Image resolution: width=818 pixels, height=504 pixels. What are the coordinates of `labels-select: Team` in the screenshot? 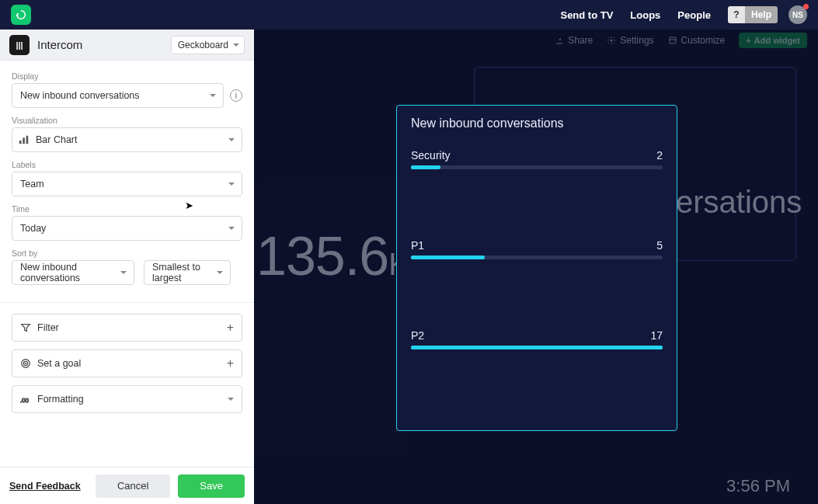 It's located at (127, 184).